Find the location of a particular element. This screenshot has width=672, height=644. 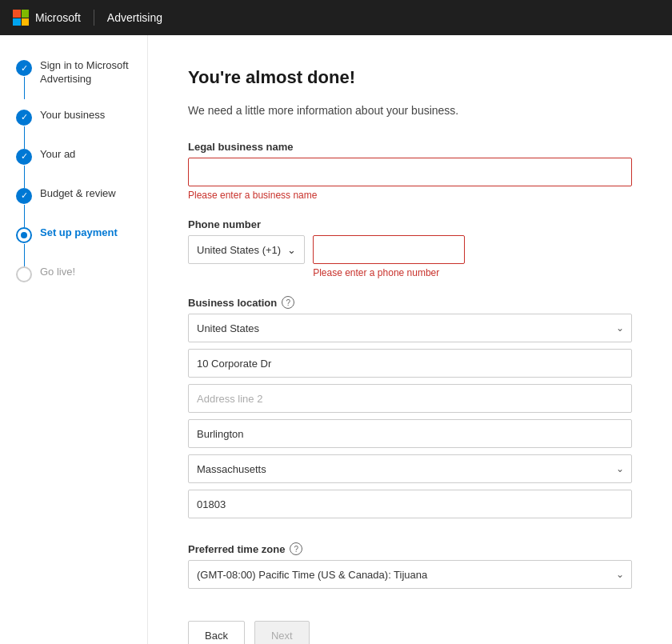

sidebar-label-go-live: Go live! is located at coordinates (58, 272).